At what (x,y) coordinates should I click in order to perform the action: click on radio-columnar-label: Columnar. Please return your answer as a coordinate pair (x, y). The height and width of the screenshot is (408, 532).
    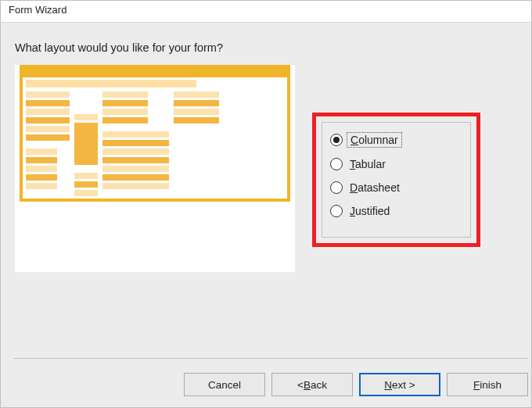
    Looking at the image, I should click on (374, 140).